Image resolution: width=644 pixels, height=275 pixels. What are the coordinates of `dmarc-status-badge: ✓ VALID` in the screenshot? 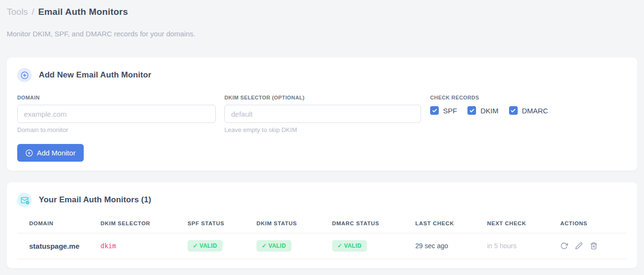 It's located at (349, 246).